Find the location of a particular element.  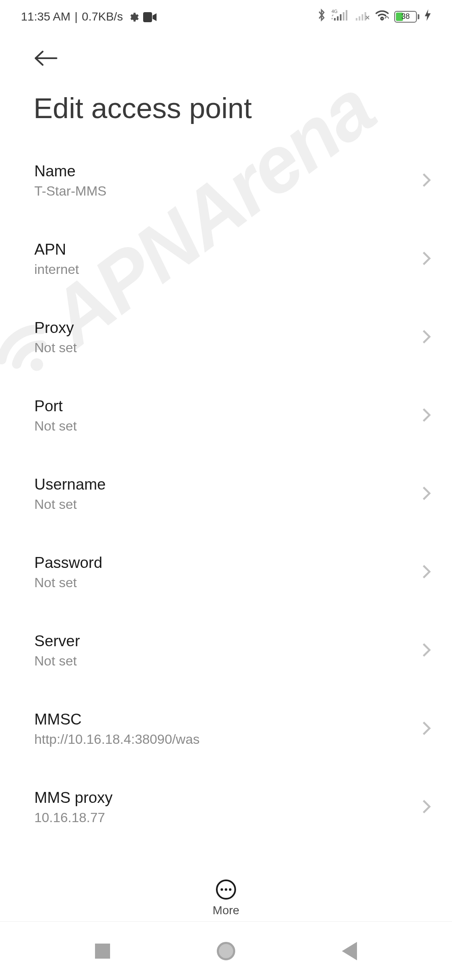

setting-value: 10.16.18.77 is located at coordinates (74, 818).